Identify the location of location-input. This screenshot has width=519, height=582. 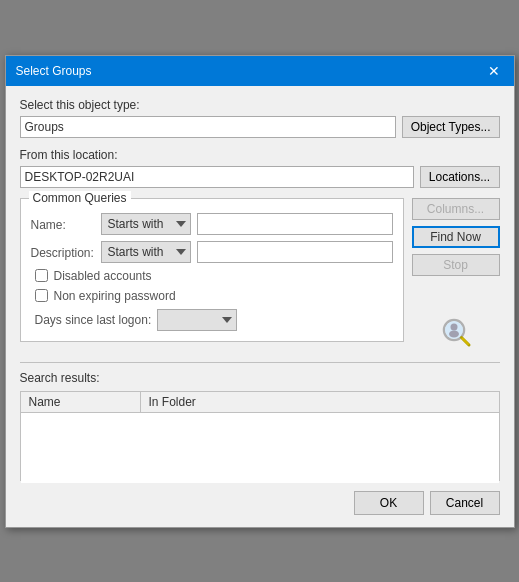
(217, 177).